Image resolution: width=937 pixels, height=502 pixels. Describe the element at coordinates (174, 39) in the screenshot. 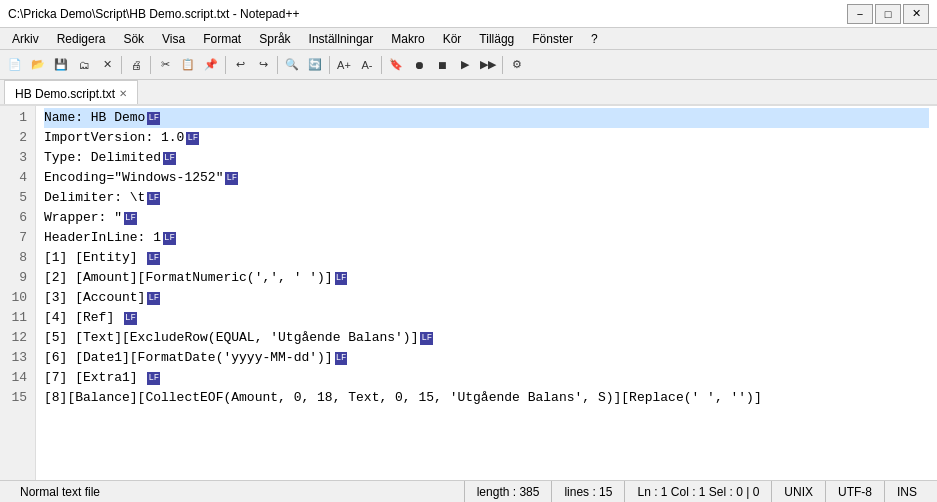

I see `menu-item-visa: Visa` at that location.